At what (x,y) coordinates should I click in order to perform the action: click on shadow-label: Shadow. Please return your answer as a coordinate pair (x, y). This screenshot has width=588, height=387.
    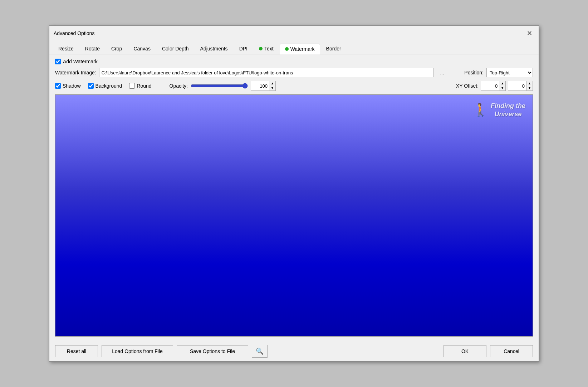
    Looking at the image, I should click on (68, 86).